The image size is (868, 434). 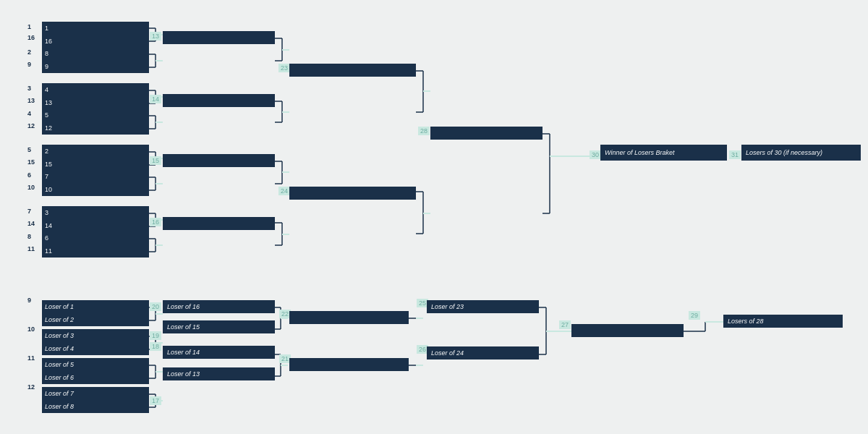 I want to click on match-11-slot2: Loser of 6, so click(x=95, y=378).